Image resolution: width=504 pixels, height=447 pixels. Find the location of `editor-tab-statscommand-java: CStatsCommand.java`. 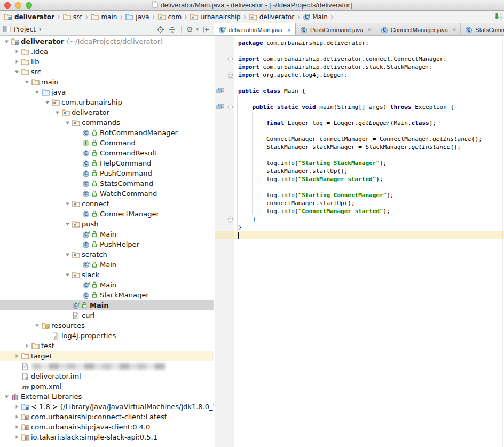

editor-tab-statscommand-java: CStatsCommand.java is located at coordinates (483, 30).